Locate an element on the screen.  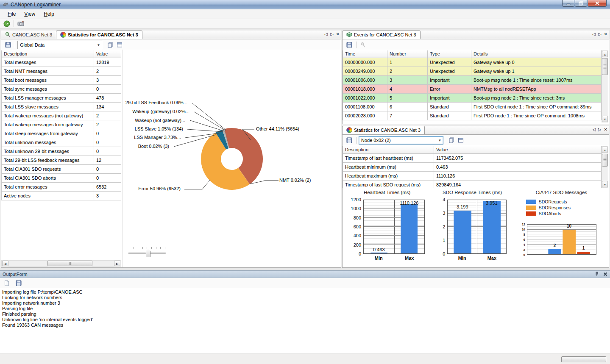
table-row: 00002028.0007StandardFirst PDO node 1 : … is located at coordinates (472, 115).